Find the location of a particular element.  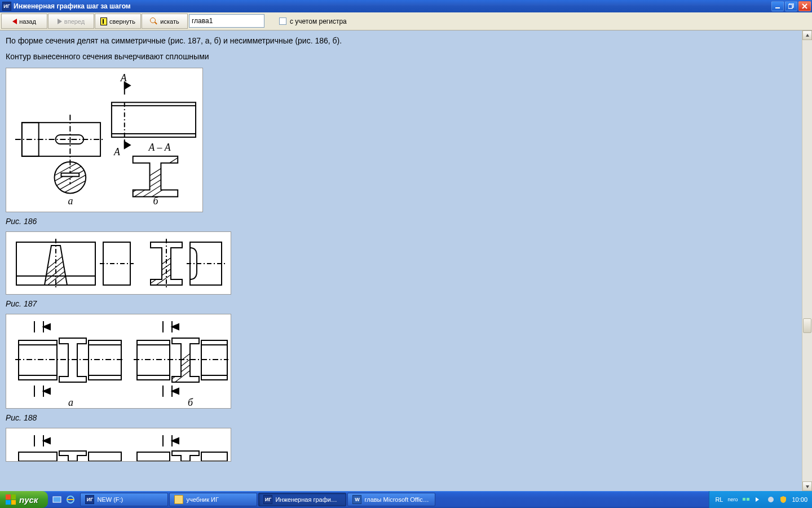

close-button is located at coordinates (805, 6).